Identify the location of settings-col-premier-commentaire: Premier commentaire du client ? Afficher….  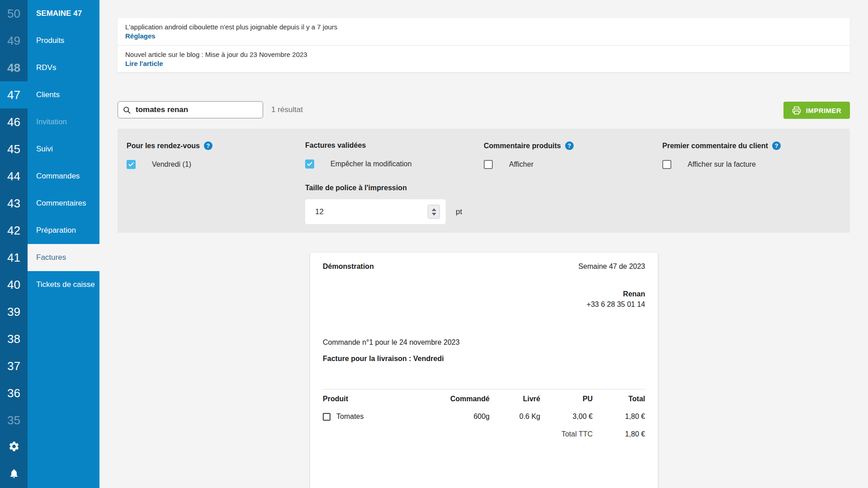
(751, 183).